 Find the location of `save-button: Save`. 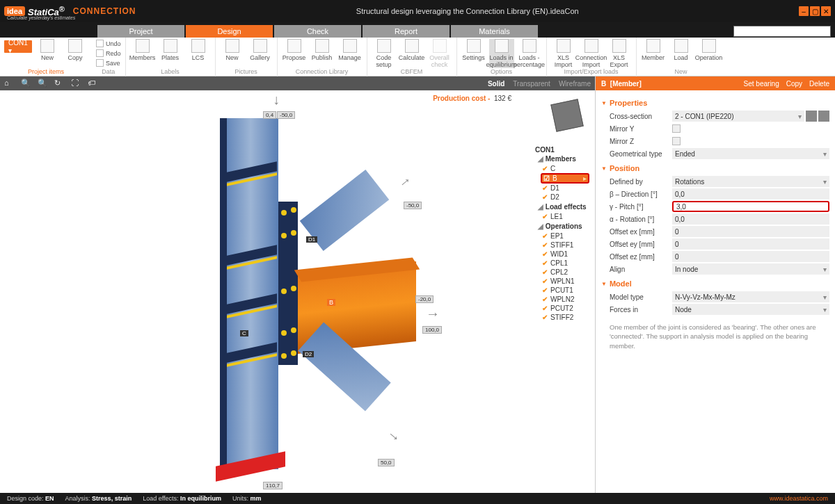

save-button: Save is located at coordinates (109, 63).